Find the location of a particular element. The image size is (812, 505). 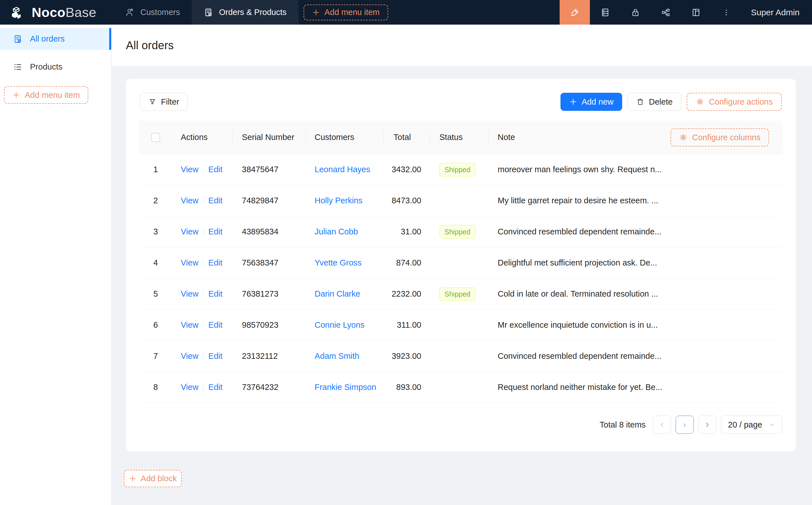

nav-tab-label: Customers is located at coordinates (160, 12).